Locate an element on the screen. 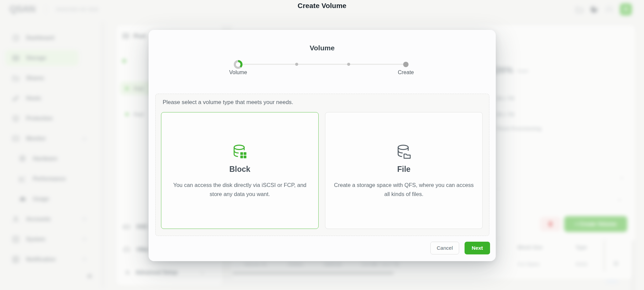 The height and width of the screenshot is (290, 644). card-description-file: Create a storage space with QFS, where y… is located at coordinates (404, 190).